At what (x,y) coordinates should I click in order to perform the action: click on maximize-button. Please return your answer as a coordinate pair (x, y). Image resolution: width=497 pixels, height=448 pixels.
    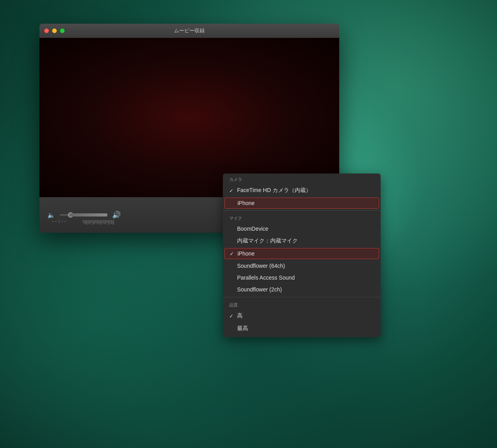
    Looking at the image, I should click on (62, 31).